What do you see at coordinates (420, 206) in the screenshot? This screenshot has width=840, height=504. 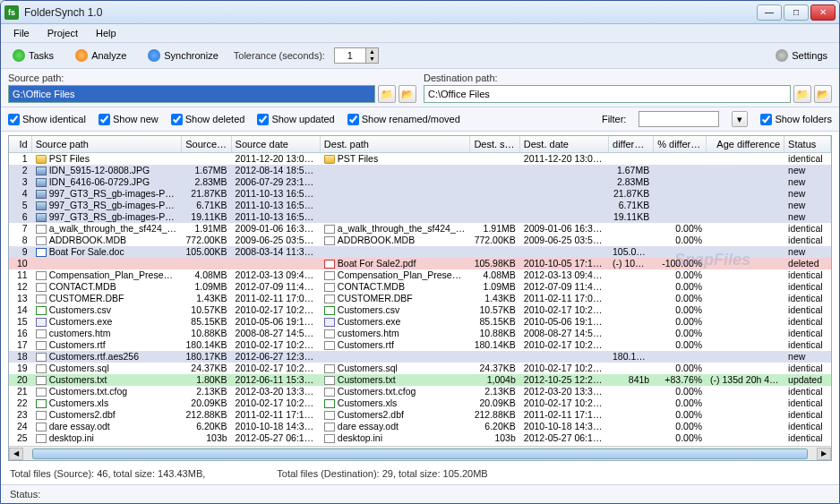 I see `table-row: 5997_GT3_RS_gb-images-P37-4.jpg6.71KB201…` at bounding box center [420, 206].